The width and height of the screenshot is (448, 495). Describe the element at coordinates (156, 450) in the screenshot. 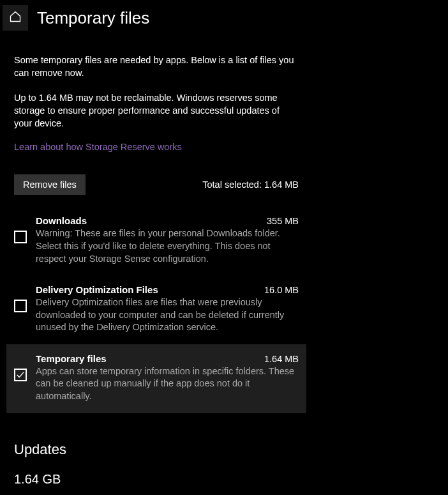

I see `updates-heading: Updates` at that location.